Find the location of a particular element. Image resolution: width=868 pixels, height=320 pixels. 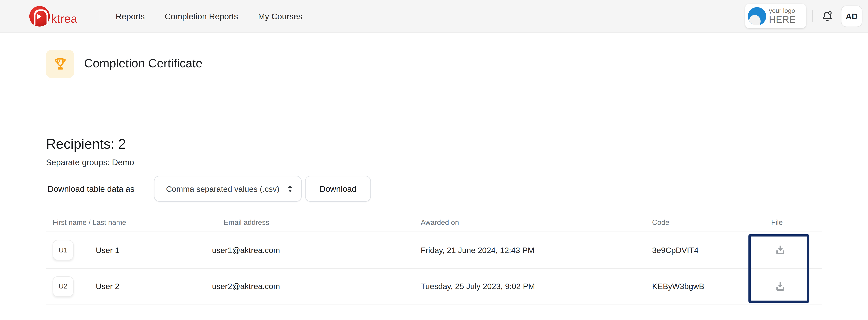

user-name-cell: User 1 is located at coordinates (154, 250).